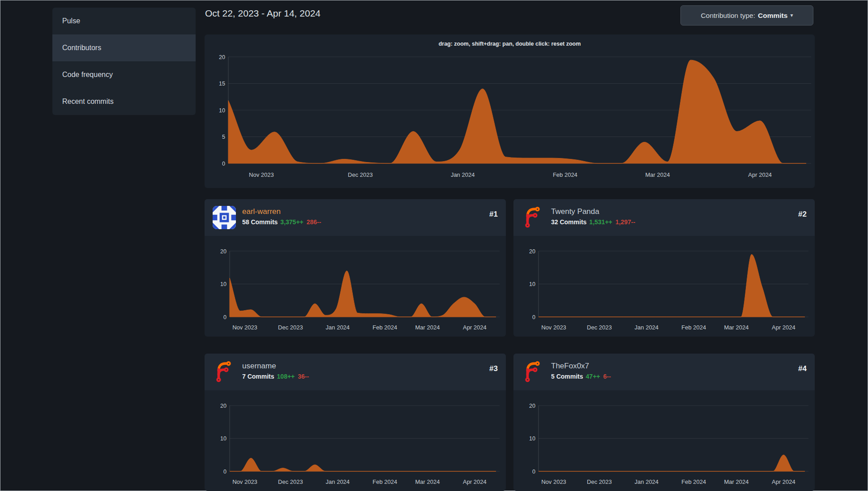  I want to click on contributor-chart-4: 01020Nov 2023Dec 2023Jan 2024Feb 2024Mar…, so click(664, 440).